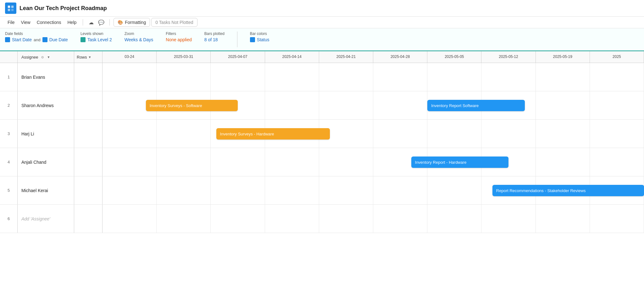  Describe the element at coordinates (373, 57) in the screenshot. I see `timeline-header: 03-242025-03-312025-04-072025-04-142025-…` at that location.